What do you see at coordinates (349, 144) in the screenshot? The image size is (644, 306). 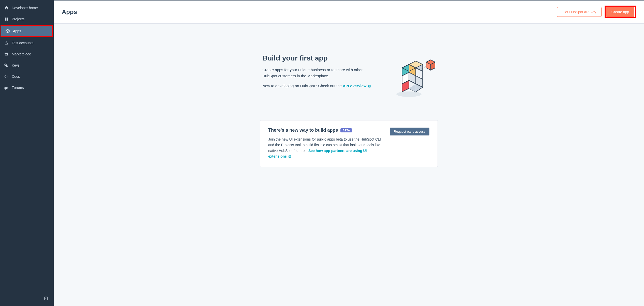 I see `beta-card: There's a new way to build apps BETA Joi…` at bounding box center [349, 144].